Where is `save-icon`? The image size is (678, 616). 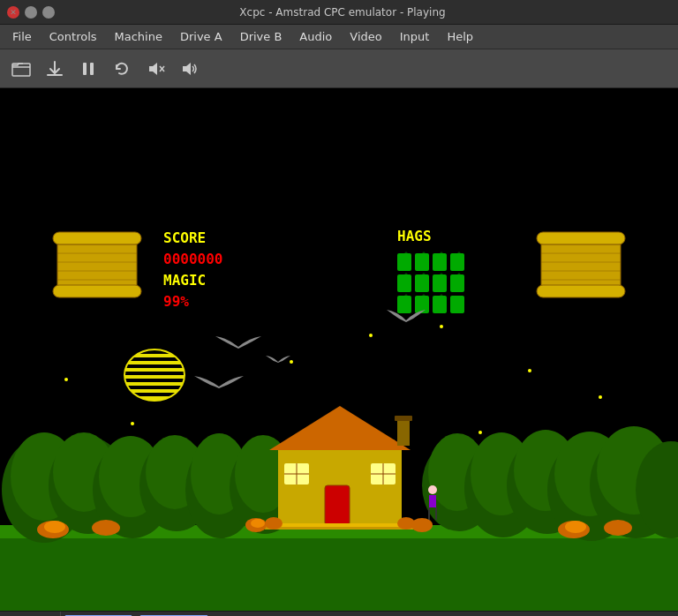
save-icon is located at coordinates (55, 69).